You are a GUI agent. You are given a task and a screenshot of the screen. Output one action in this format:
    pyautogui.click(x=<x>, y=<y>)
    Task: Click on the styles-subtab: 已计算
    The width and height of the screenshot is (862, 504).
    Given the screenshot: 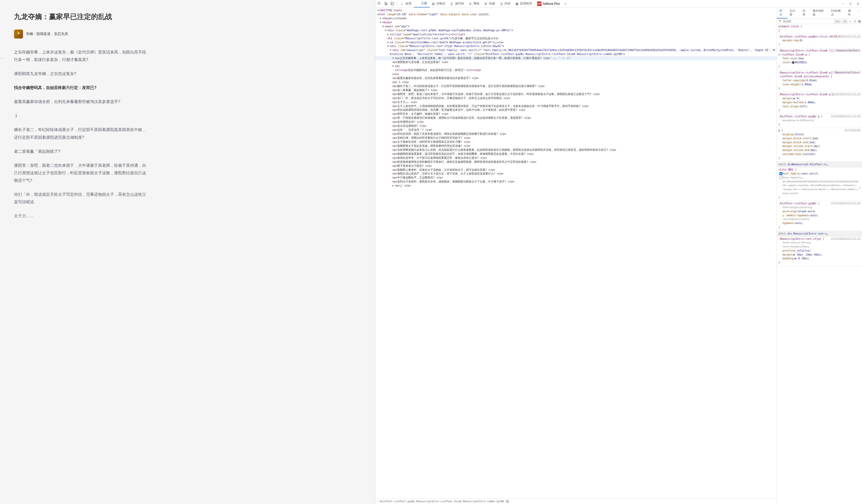 What is the action you would take?
    pyautogui.click(x=794, y=13)
    